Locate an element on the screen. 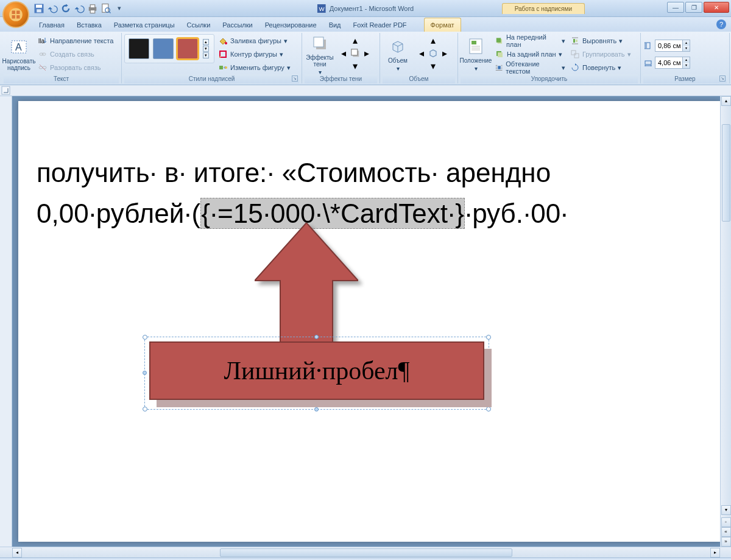 This screenshot has height=560, width=731. status-bar: Страница: 1 из 1 Число слов: 2/69 Русски… is located at coordinates (366, 559).